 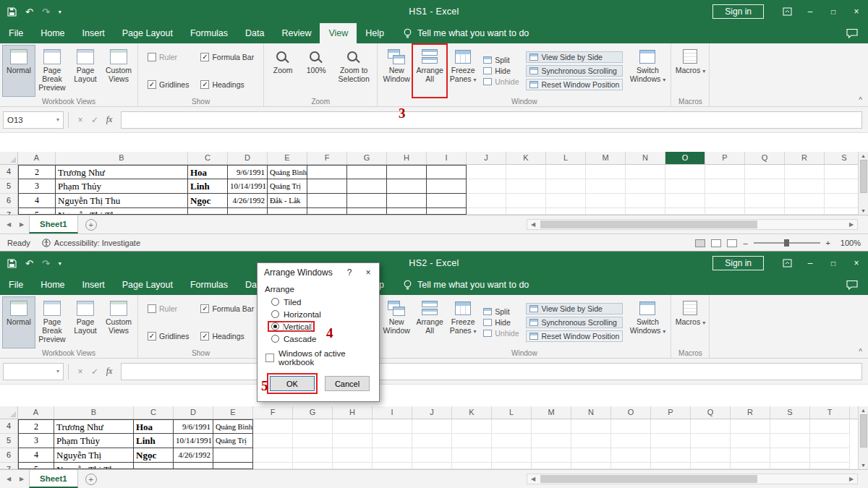 I want to click on cell-S4, so click(x=790, y=427).